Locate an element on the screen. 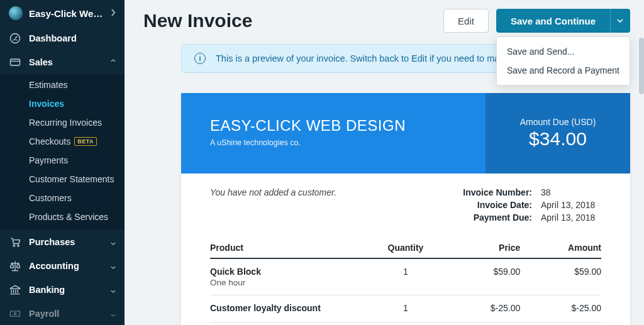 The width and height of the screenshot is (644, 325). sidebar-item-customer-statements: Customer Statements is located at coordinates (62, 179).